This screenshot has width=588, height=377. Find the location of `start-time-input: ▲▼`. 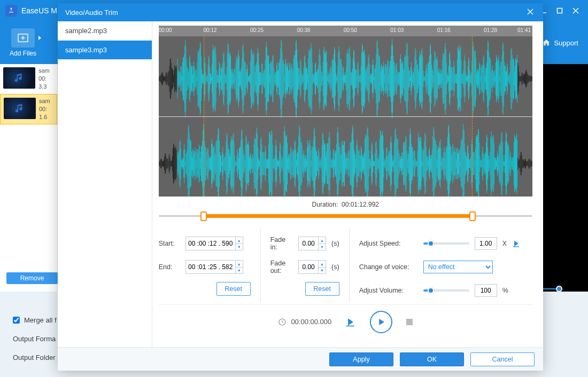

start-time-input: ▲▼ is located at coordinates (214, 244).